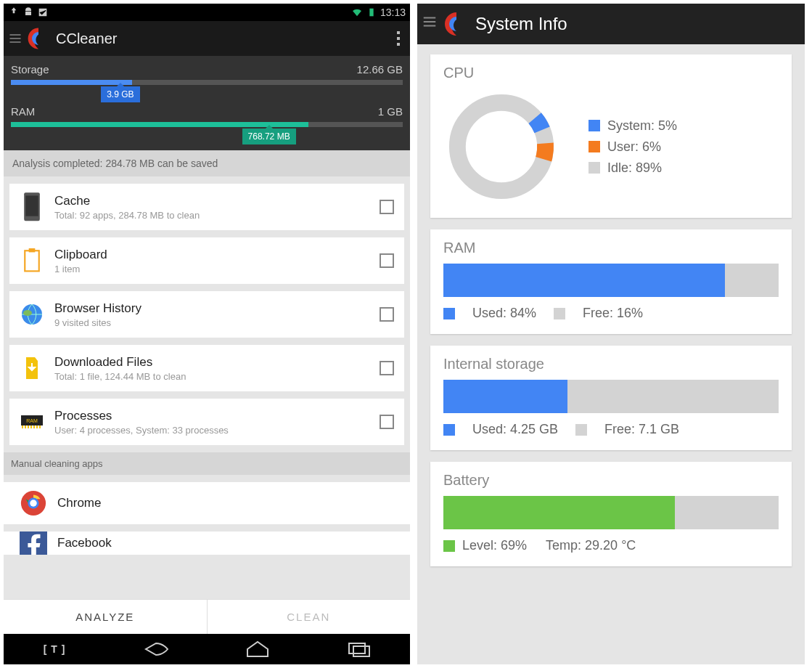  What do you see at coordinates (212, 269) in the screenshot?
I see `item-sub: 1 item` at bounding box center [212, 269].